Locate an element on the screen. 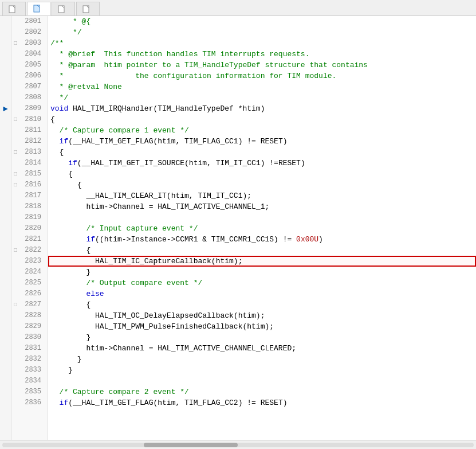  horizontal-scrollbar is located at coordinates (238, 444).